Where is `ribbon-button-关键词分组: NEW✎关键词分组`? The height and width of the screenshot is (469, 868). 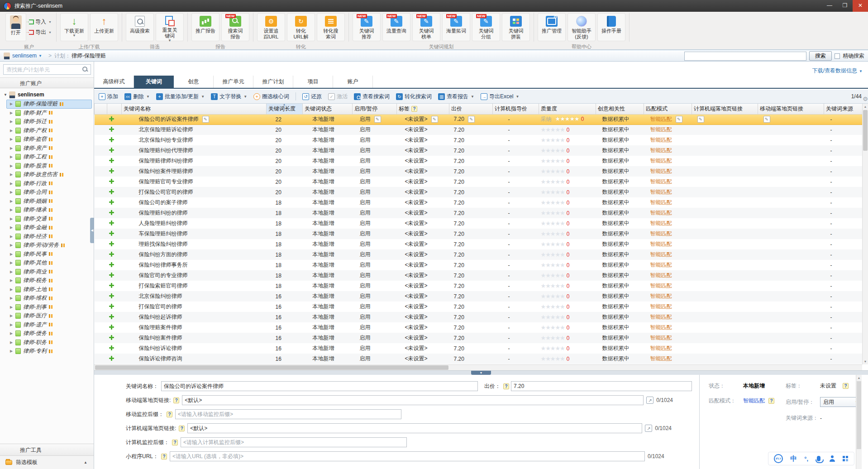 ribbon-button-关键词分组: NEW✎关键词分组 is located at coordinates (486, 27).